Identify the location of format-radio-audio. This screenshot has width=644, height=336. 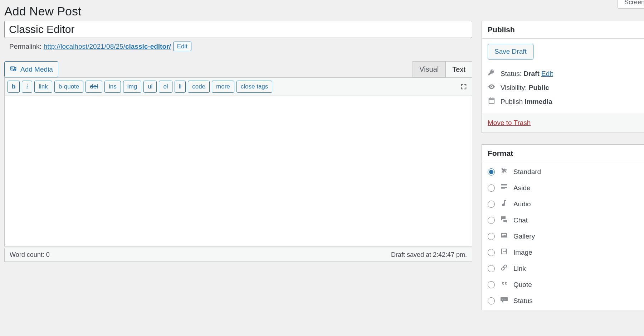
(491, 204).